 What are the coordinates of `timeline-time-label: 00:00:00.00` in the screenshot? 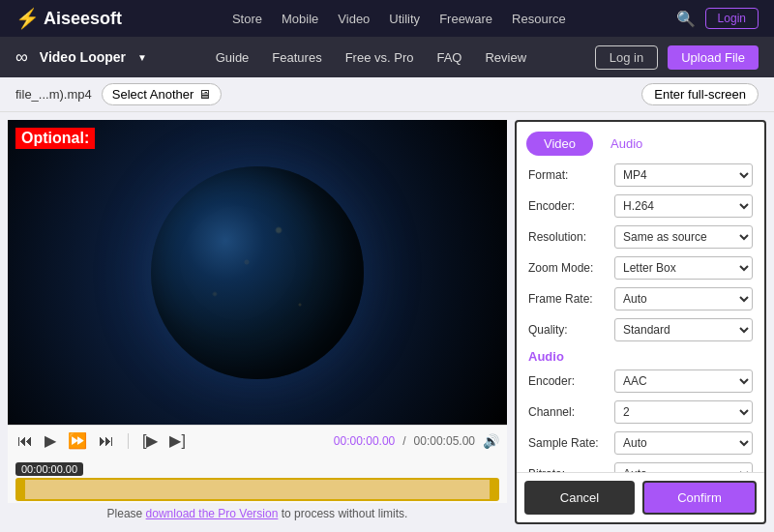 It's located at (49, 469).